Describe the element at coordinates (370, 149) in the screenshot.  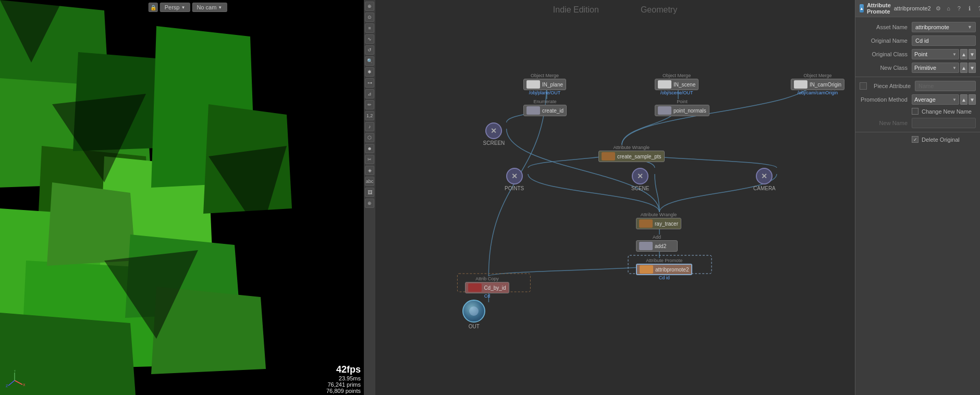
I see `tool-btn-14: ☻` at that location.